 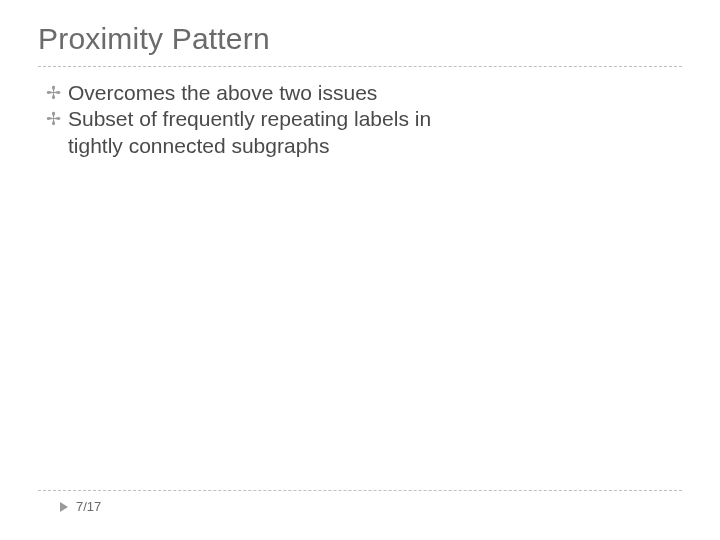 I want to click on page-number: 7/17, so click(x=88, y=506).